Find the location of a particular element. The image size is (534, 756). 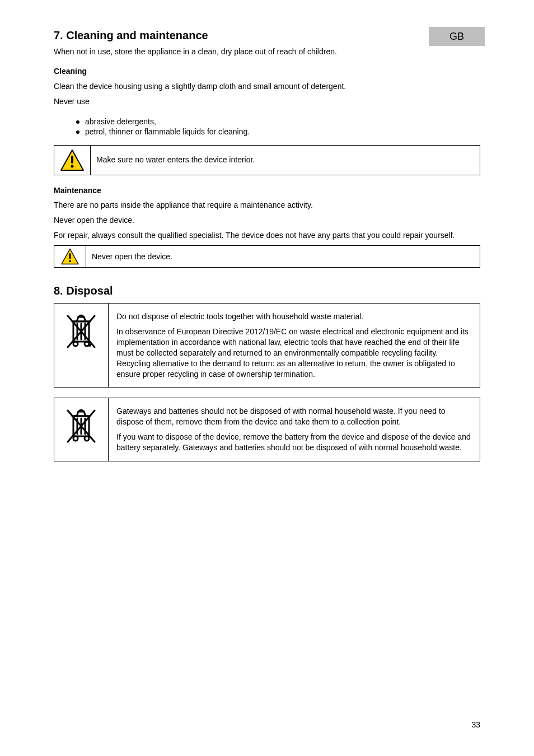

paragraph: Never use is located at coordinates (267, 102).